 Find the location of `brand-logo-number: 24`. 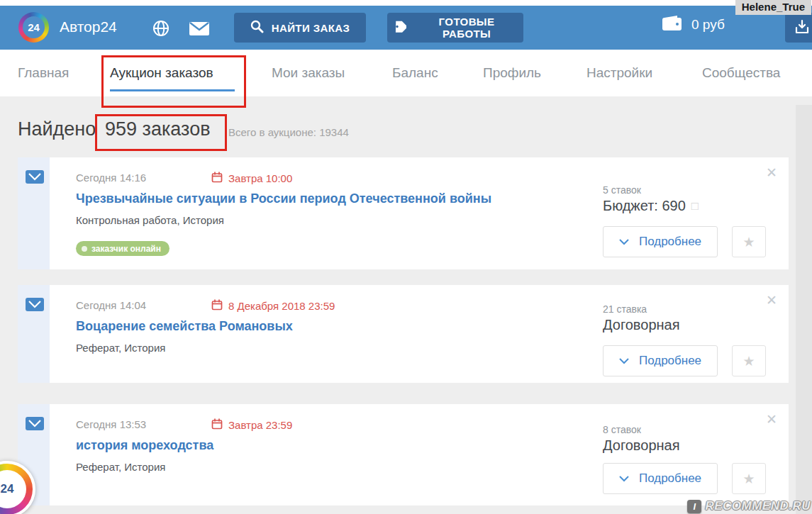

brand-logo-number: 24 is located at coordinates (34, 27).